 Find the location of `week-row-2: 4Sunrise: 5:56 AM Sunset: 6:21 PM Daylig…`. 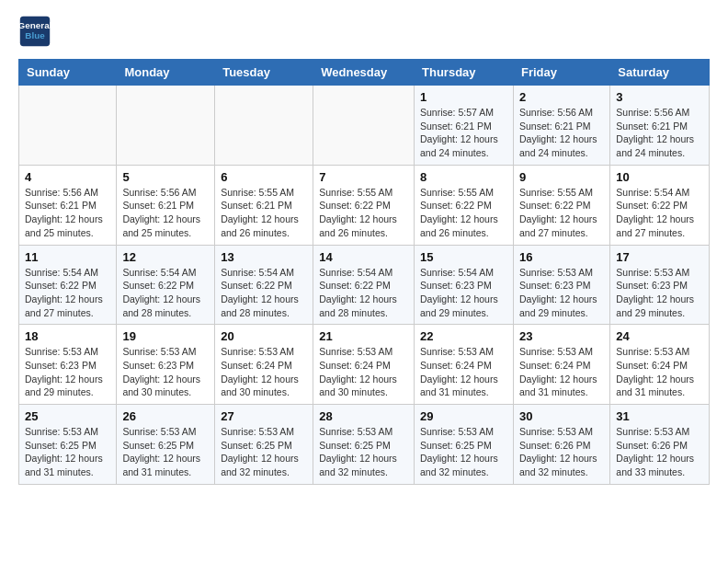

week-row-2: 4Sunrise: 5:56 AM Sunset: 6:21 PM Daylig… is located at coordinates (364, 204).